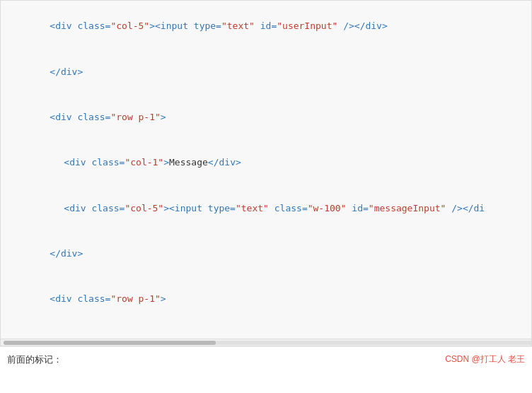  What do you see at coordinates (266, 117) in the screenshot?
I see `code-line-3: <div class="row p-1">` at bounding box center [266, 117].